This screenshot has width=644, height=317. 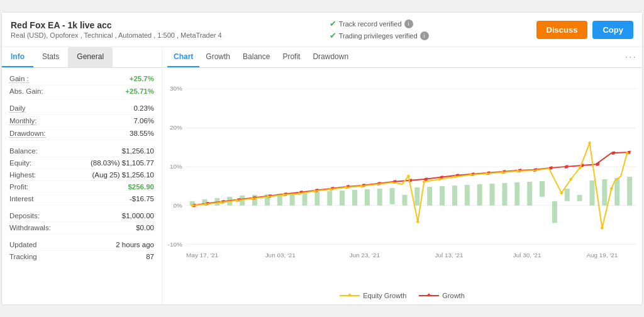 I want to click on tracking-value: 87, so click(x=150, y=257).